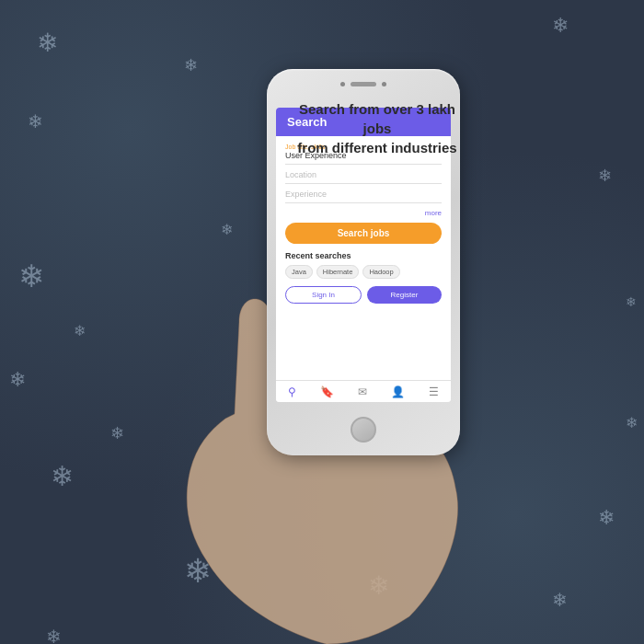 This screenshot has width=644, height=644. What do you see at coordinates (198, 571) in the screenshot?
I see `snowflake-11: ❄` at bounding box center [198, 571].